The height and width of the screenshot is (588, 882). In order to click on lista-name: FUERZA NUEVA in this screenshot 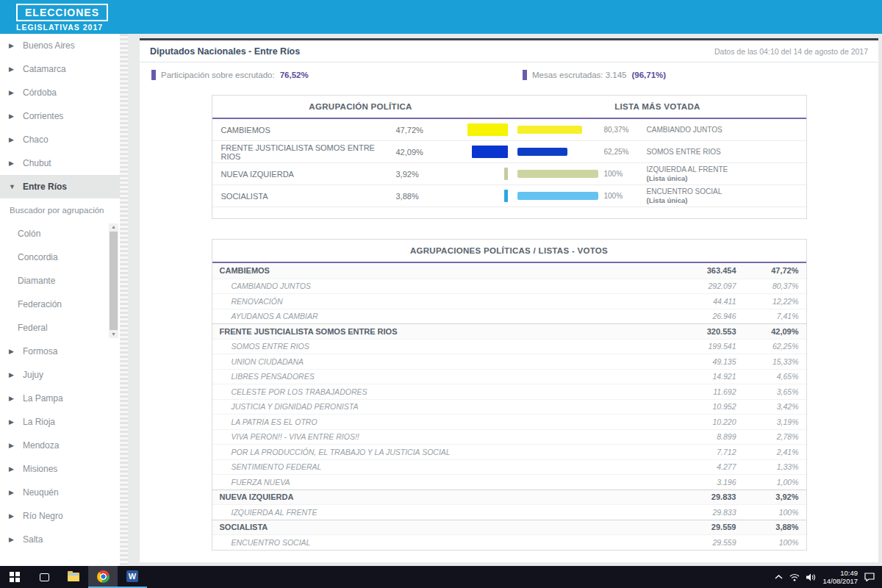, I will do `click(419, 482)`.